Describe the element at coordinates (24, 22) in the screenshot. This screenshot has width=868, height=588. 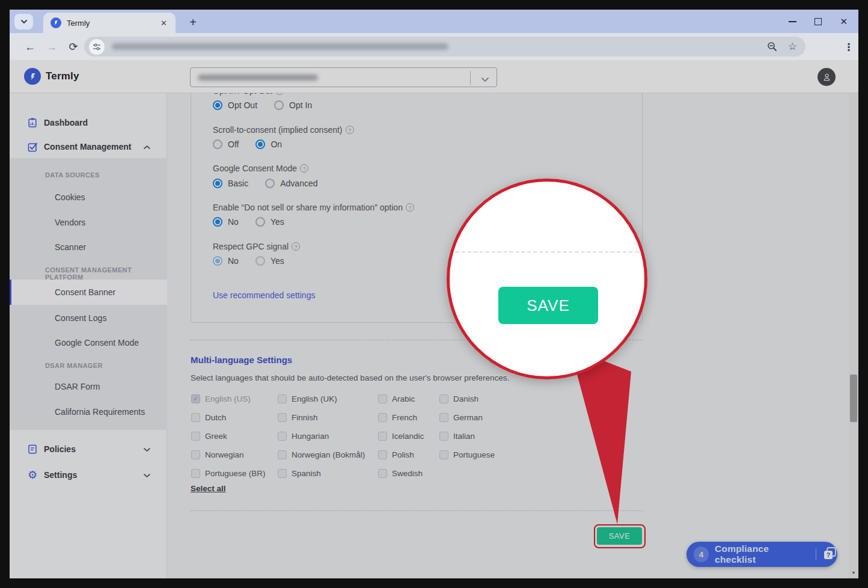
I see `chevron-down-icon` at that location.